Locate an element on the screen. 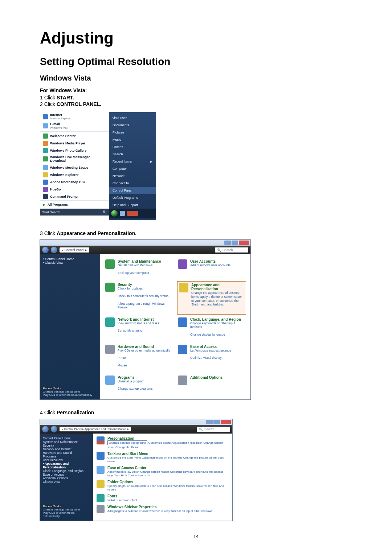  category-link: Let Windows suggest settings is located at coordinates (211, 350).